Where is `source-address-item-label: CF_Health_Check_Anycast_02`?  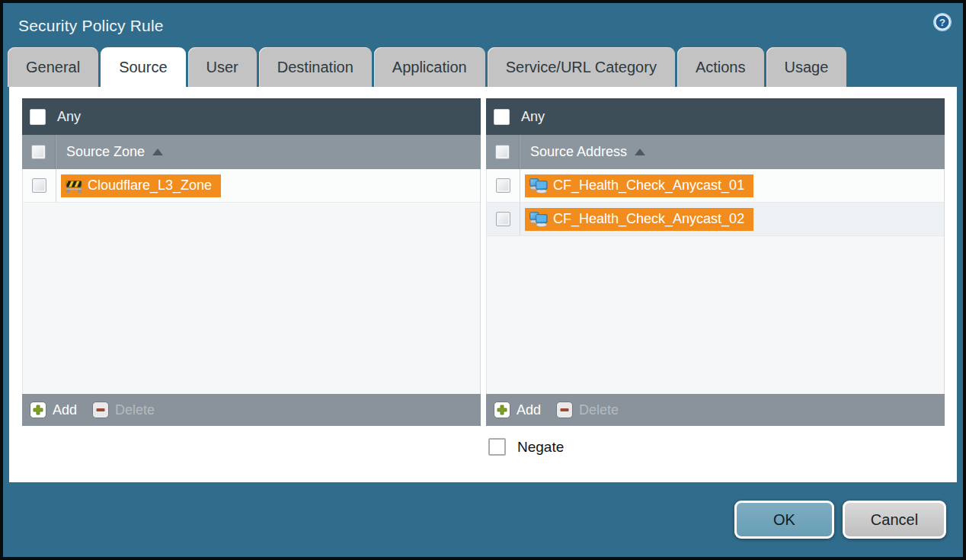 source-address-item-label: CF_Health_Check_Anycast_02 is located at coordinates (649, 219).